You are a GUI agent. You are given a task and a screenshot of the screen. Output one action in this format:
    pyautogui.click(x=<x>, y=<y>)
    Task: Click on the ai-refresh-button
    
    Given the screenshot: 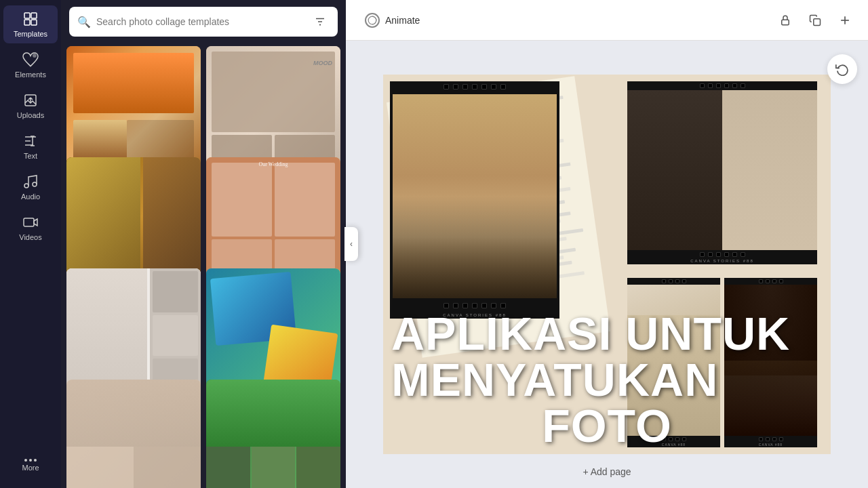 What is the action you would take?
    pyautogui.click(x=842, y=69)
    